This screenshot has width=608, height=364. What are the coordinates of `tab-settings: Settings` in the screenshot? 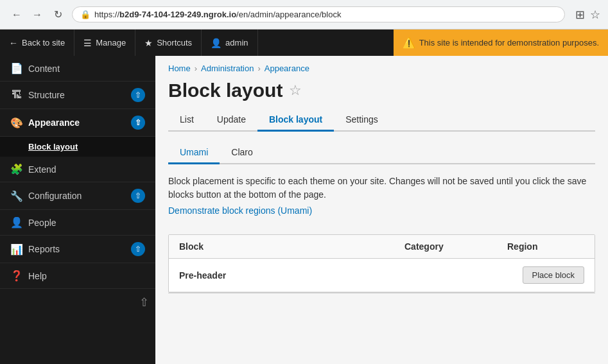 It's located at (362, 121).